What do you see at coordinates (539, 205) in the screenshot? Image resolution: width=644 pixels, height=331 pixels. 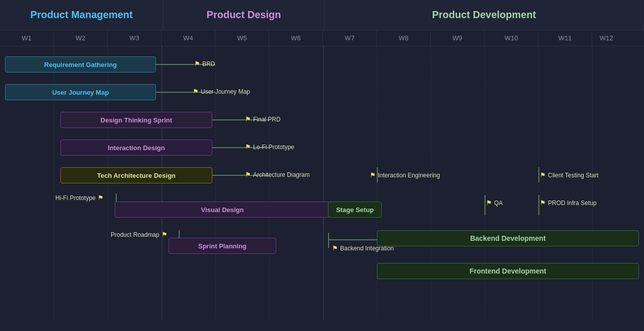 I see `connector-prod-v` at bounding box center [539, 205].